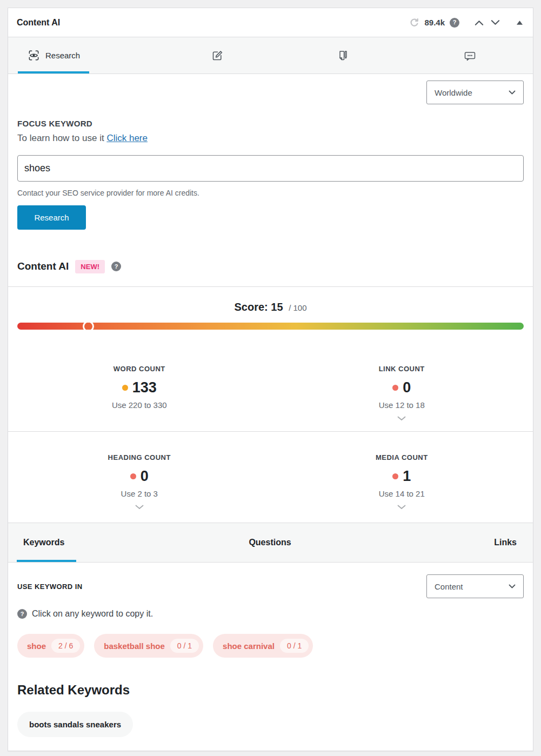 Image resolution: width=541 pixels, height=756 pixels. Describe the element at coordinates (270, 267) in the screenshot. I see `content-ai-heading-row: Content AI NEW! ?` at that location.